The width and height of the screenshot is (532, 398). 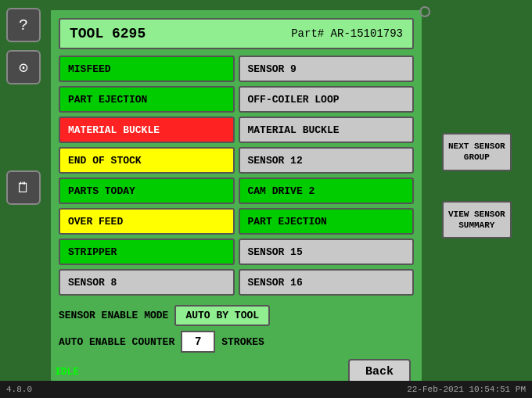 What do you see at coordinates (23, 67) in the screenshot?
I see `camera-icon: ⊙` at bounding box center [23, 67].